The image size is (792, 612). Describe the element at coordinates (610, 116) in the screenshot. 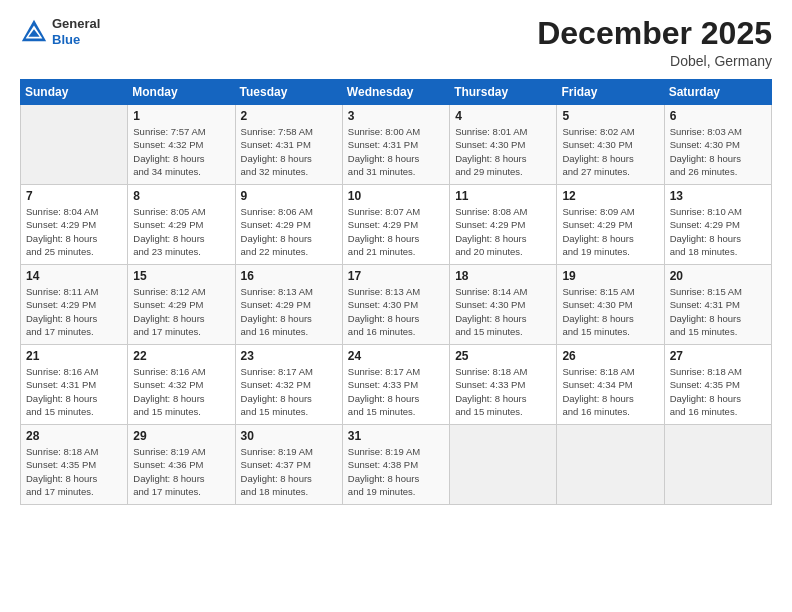

I see `day-number: 5` at that location.